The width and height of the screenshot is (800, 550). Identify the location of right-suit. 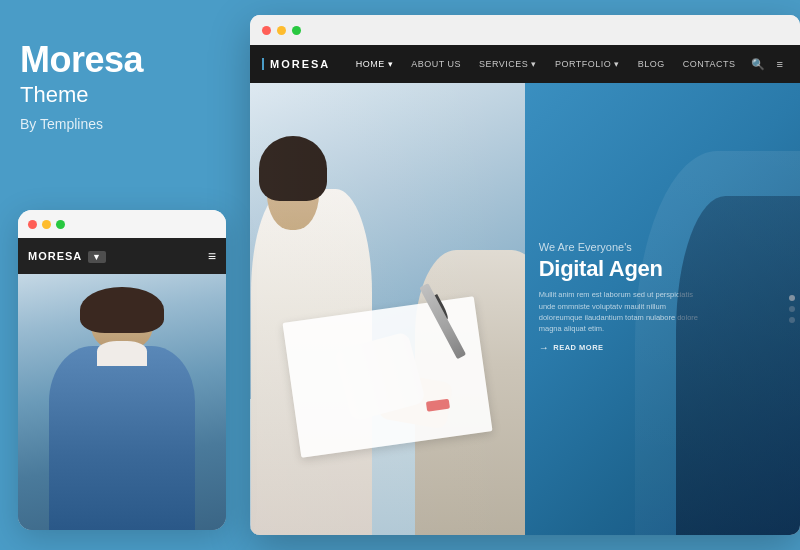
(738, 366).